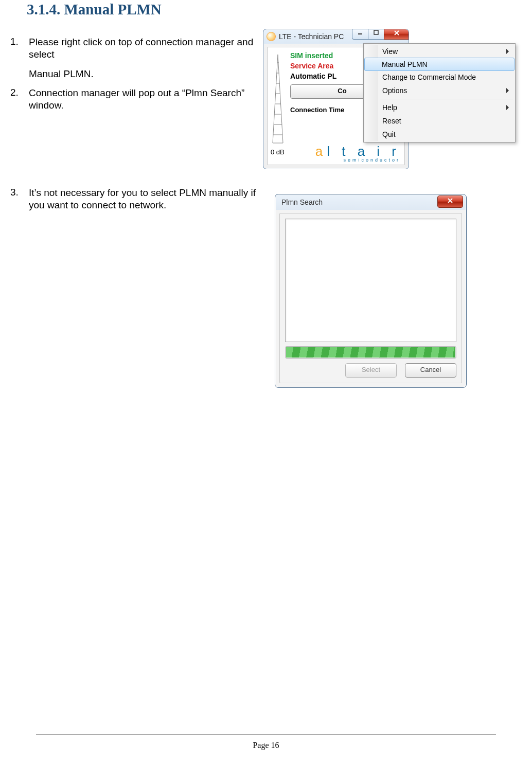  What do you see at coordinates (395, 91) in the screenshot?
I see `menu-label: Options` at bounding box center [395, 91].